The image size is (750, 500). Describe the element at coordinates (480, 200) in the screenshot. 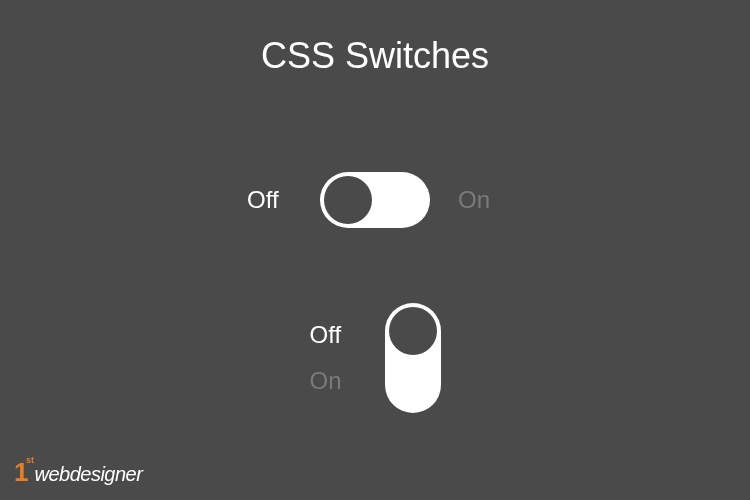

I see `switch1-on-label: On` at that location.